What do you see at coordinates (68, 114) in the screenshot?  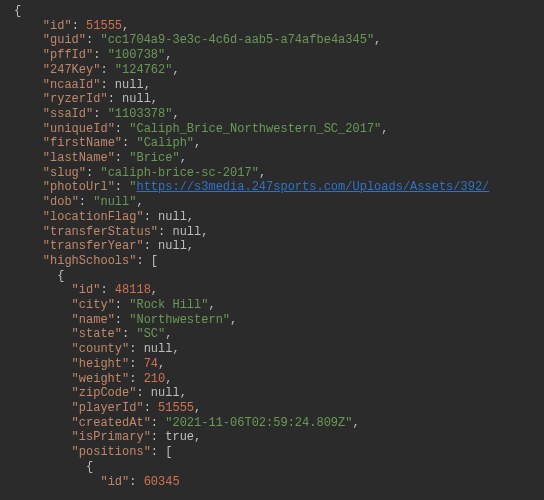 I see `key-ssaId: ssaId` at bounding box center [68, 114].